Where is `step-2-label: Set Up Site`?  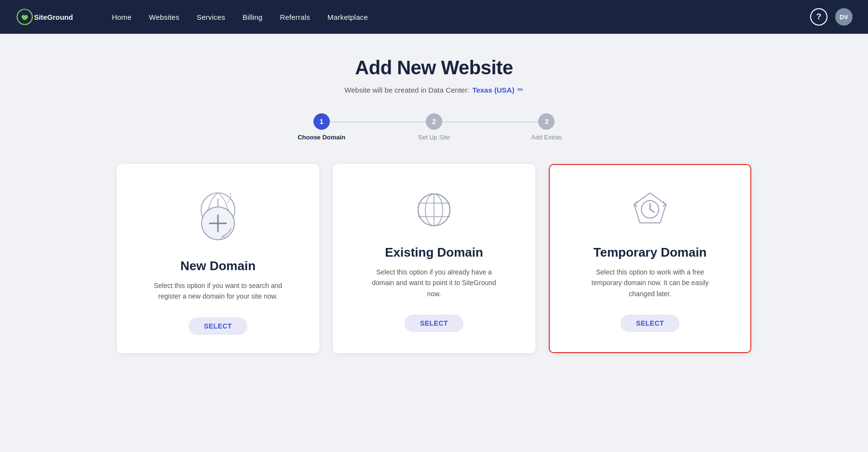
step-2-label: Set Up Site is located at coordinates (434, 137).